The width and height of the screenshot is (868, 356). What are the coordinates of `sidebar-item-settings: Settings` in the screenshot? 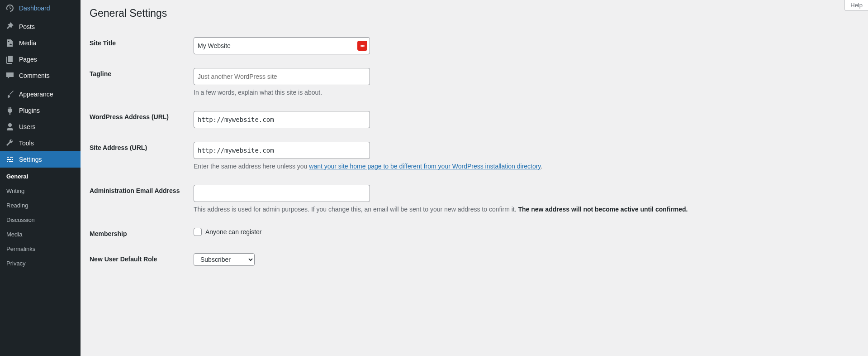 It's located at (40, 159).